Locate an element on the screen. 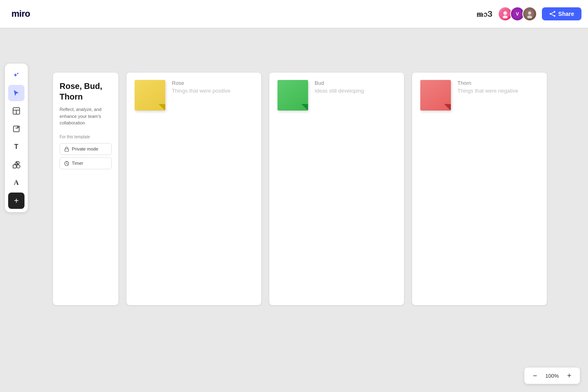  zoom-in-button: + is located at coordinates (569, 376).